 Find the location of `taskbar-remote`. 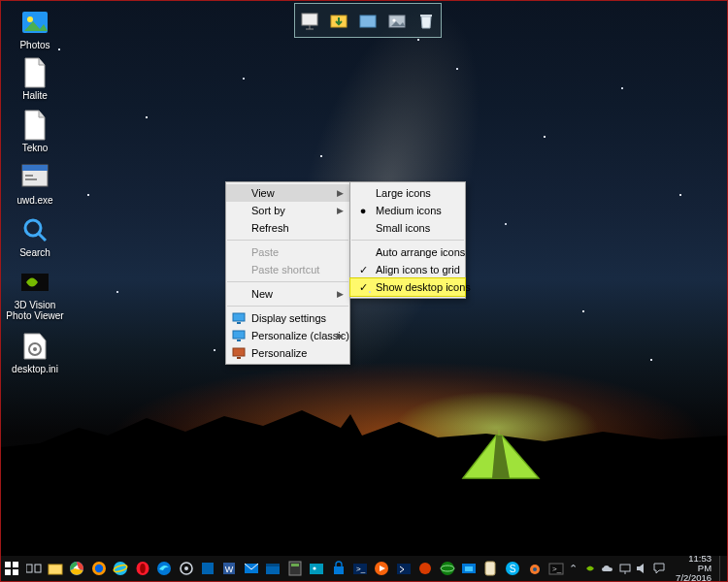

taskbar-remote is located at coordinates (469, 568).